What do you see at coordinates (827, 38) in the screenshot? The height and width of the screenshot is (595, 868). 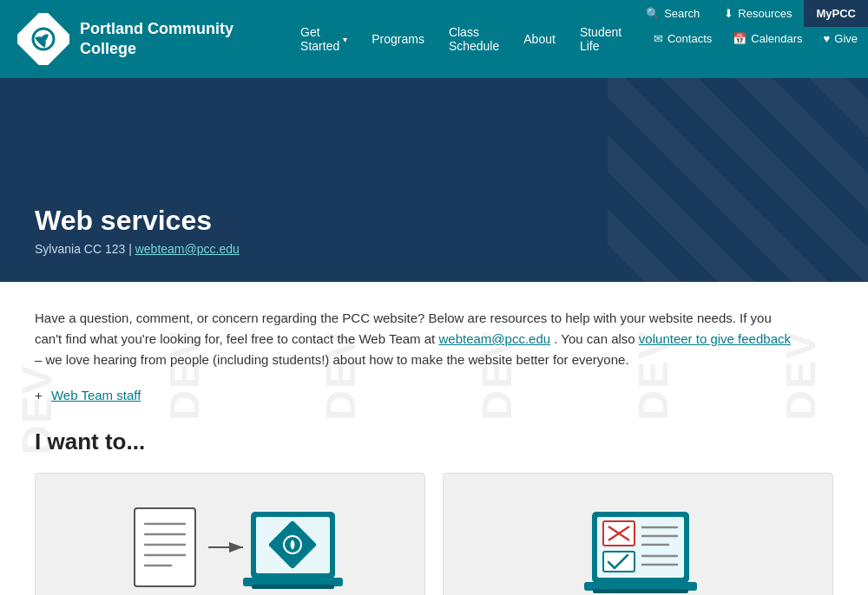 I see `heart-icon: ♥` at bounding box center [827, 38].